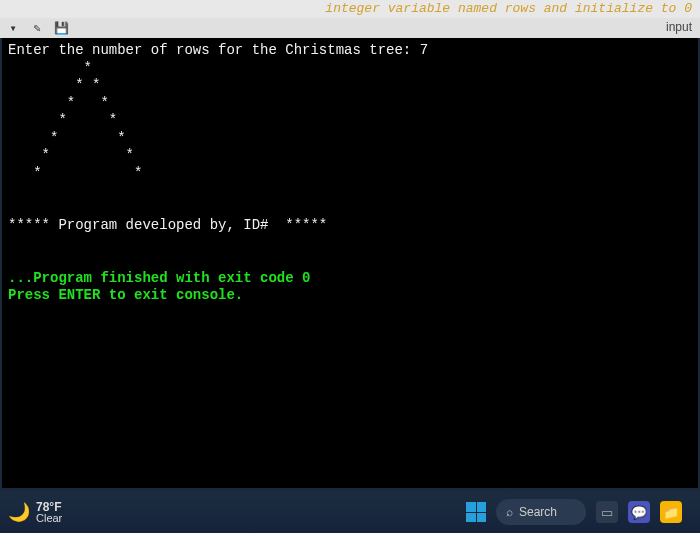 The image size is (700, 533). What do you see at coordinates (679, 27) in the screenshot?
I see `input-tab-label: input` at bounding box center [679, 27].